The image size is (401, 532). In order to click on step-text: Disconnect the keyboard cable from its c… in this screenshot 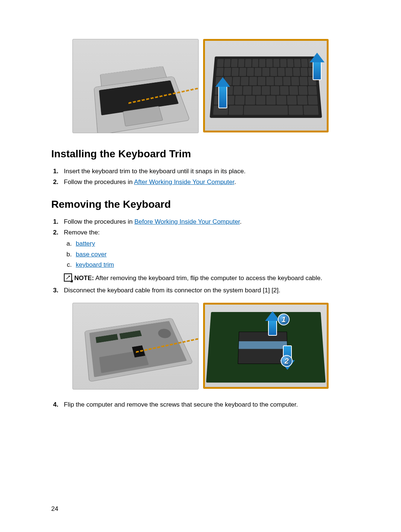, I will do `click(172, 290)`.